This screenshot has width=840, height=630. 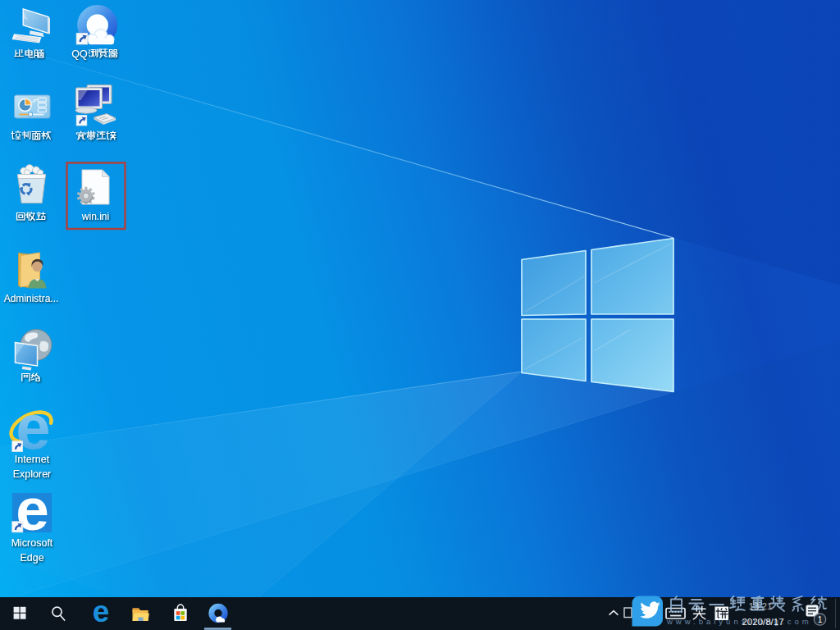 What do you see at coordinates (80, 54) in the screenshot?
I see `svg-text: QQ` at bounding box center [80, 54].